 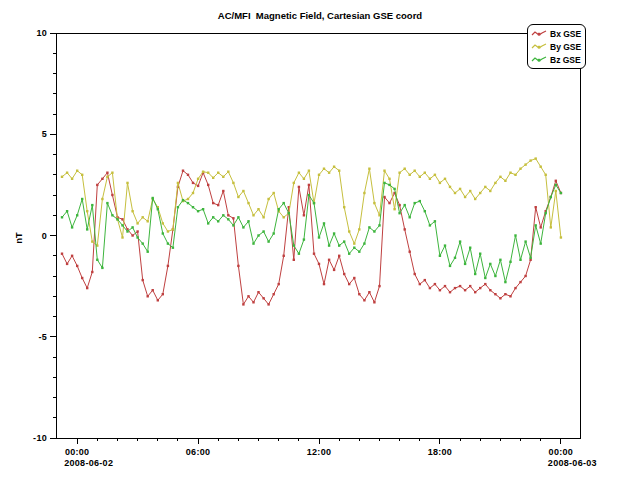 What do you see at coordinates (556, 46) in the screenshot?
I see `legend: Bx GSE By GSE Bz GSE` at bounding box center [556, 46].